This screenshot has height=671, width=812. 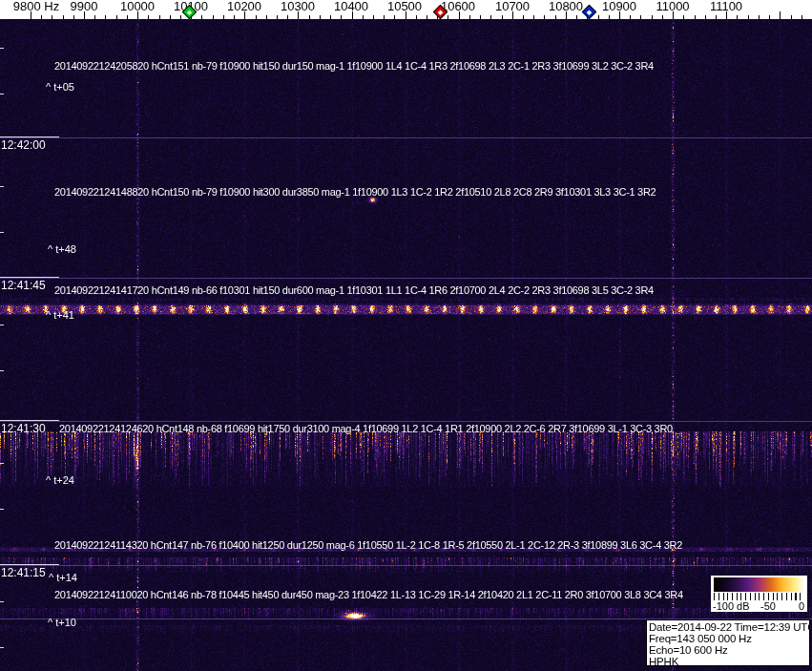 I want to click on freq-label-10300: 10300, so click(x=298, y=6).